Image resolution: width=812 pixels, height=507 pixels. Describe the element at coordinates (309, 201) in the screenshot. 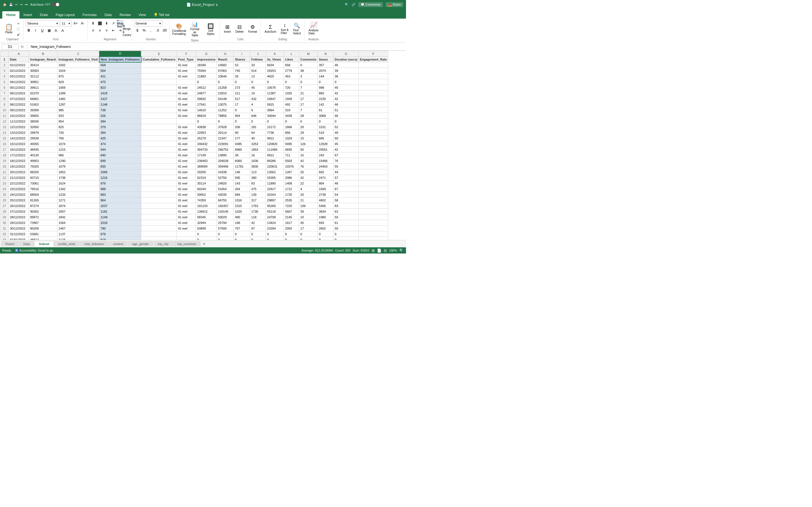

I see `cell: 21` at that location.